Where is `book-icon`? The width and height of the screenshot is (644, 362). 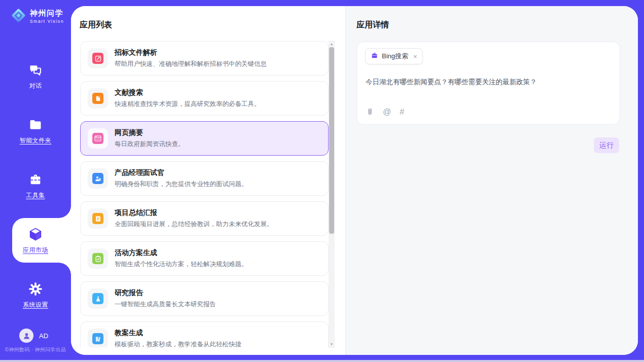 book-icon is located at coordinates (98, 98).